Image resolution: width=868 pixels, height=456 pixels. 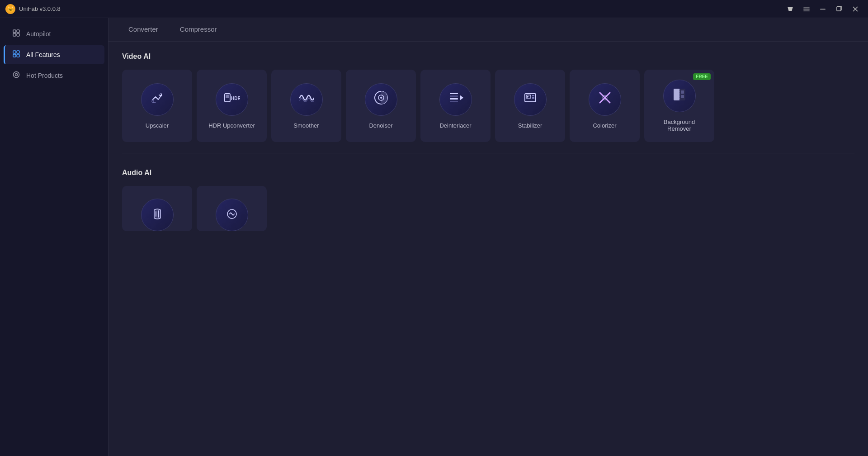 I want to click on titlebar: 🐱 UniFab v3.0.0.8, so click(x=434, y=9).